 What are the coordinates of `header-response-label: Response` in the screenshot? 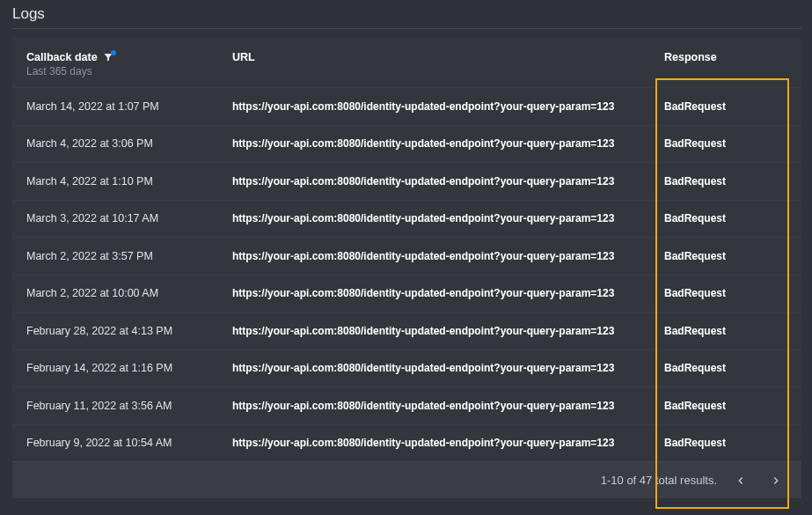 It's located at (691, 57).